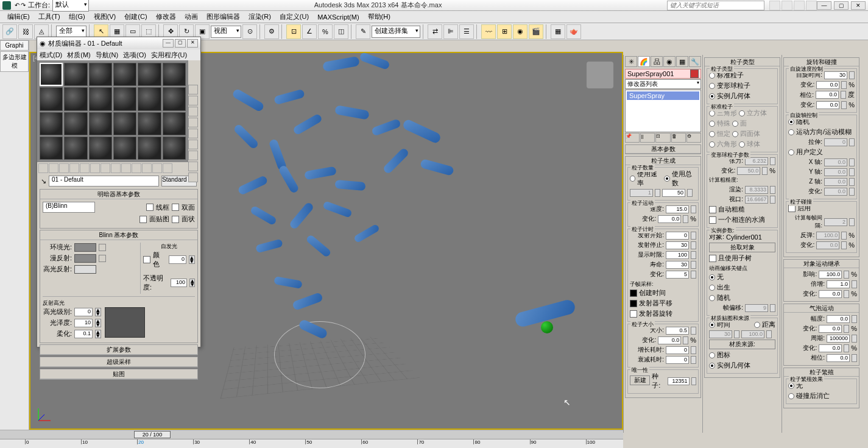 The image size is (868, 448). I want to click on unlink-icon: ⛓, so click(26, 32).